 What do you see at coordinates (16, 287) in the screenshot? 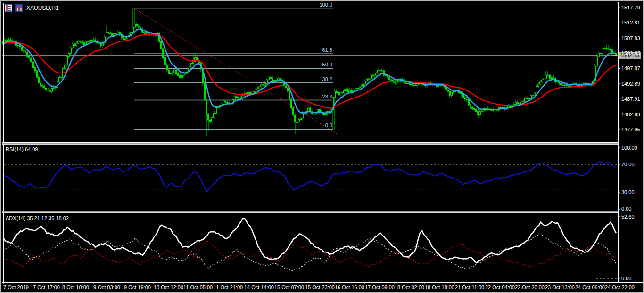
I see `time-tick-label: 7 Oct 2019` at bounding box center [16, 287].